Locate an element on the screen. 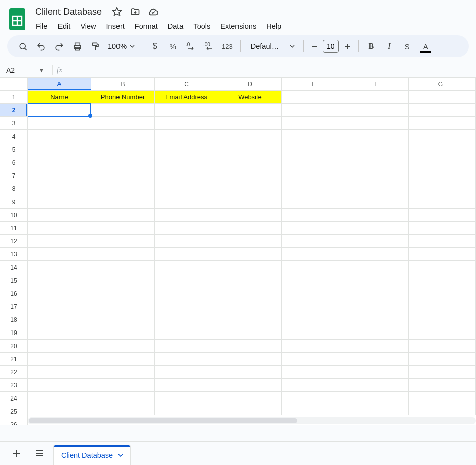  cell: Email Address is located at coordinates (187, 97).